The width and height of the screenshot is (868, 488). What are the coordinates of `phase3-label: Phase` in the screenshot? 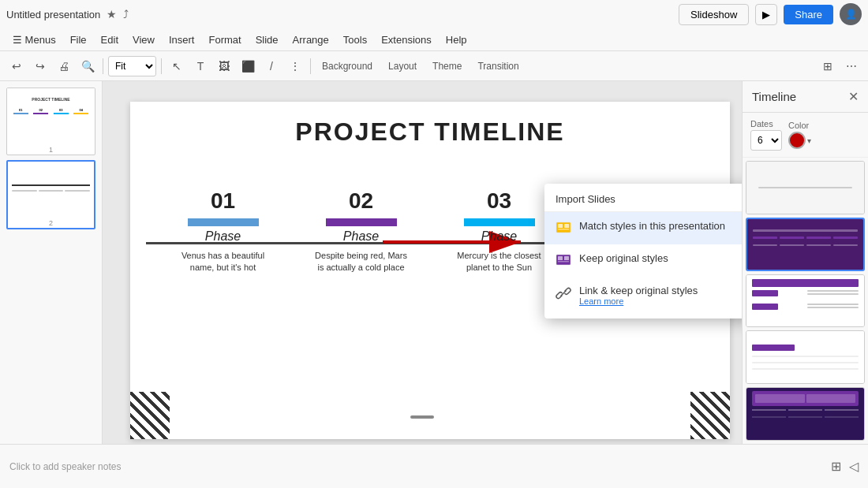 It's located at (499, 237).